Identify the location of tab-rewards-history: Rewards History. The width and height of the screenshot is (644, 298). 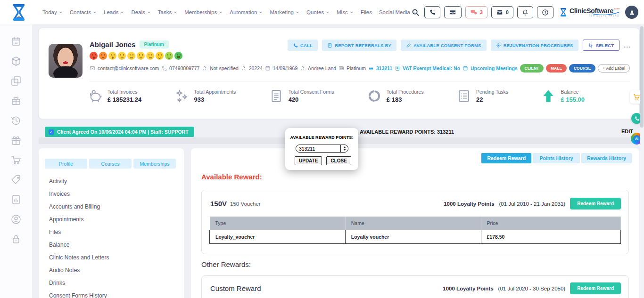
(606, 158).